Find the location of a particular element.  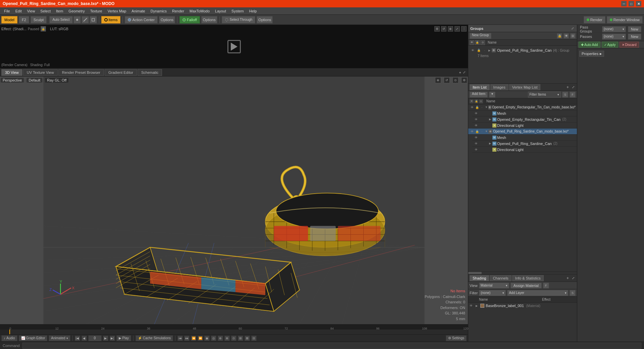

preview-more-icon: ⋮ is located at coordinates (464, 29).